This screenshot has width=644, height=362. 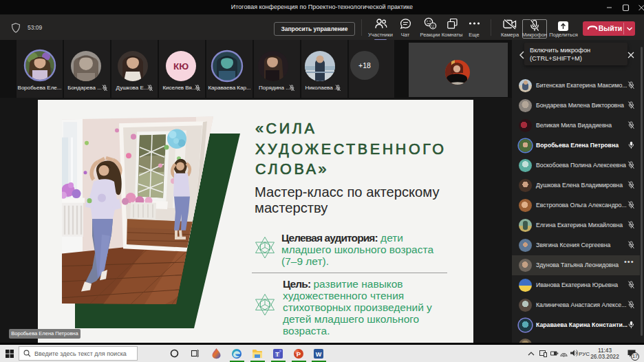 I want to click on svg-text: T, so click(x=277, y=354).